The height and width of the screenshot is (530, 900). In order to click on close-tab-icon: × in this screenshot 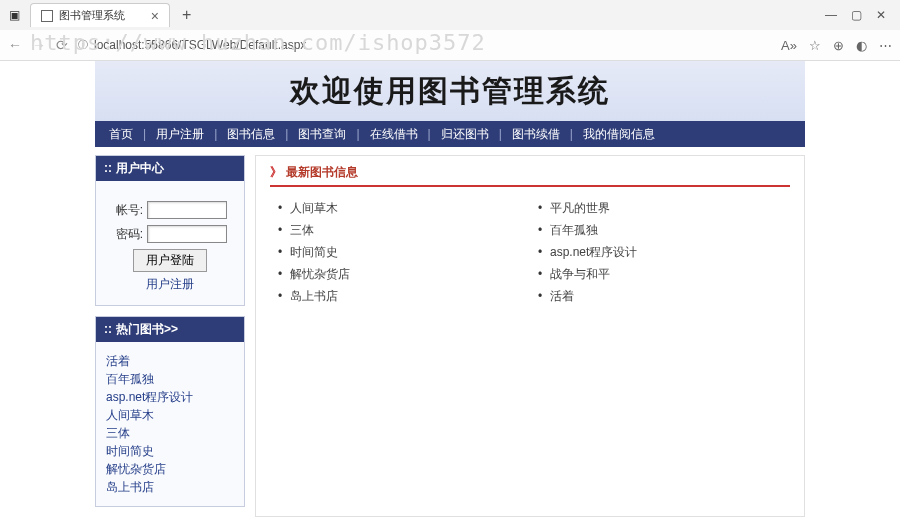, I will do `click(155, 16)`.